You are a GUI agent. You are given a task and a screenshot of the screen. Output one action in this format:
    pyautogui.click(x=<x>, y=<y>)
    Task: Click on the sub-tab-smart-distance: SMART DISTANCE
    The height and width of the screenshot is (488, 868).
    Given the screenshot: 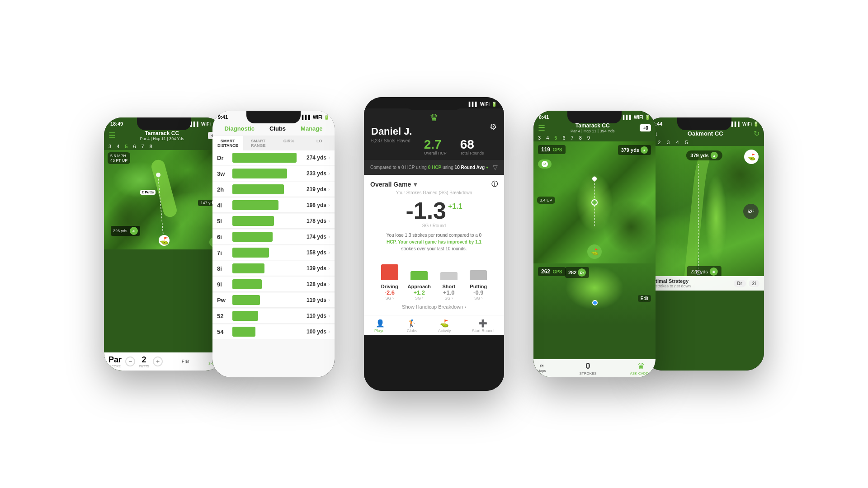 What is the action you would take?
    pyautogui.click(x=228, y=143)
    